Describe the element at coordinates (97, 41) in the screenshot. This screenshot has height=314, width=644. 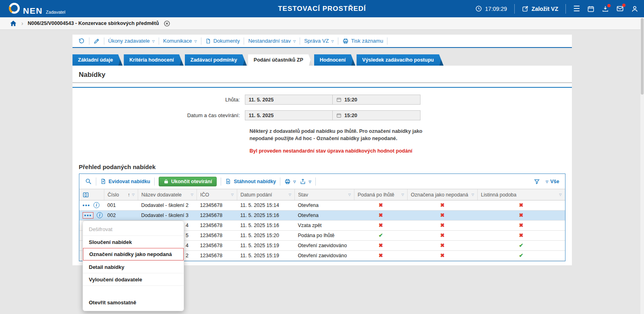
I see `edit-pencil-button` at that location.